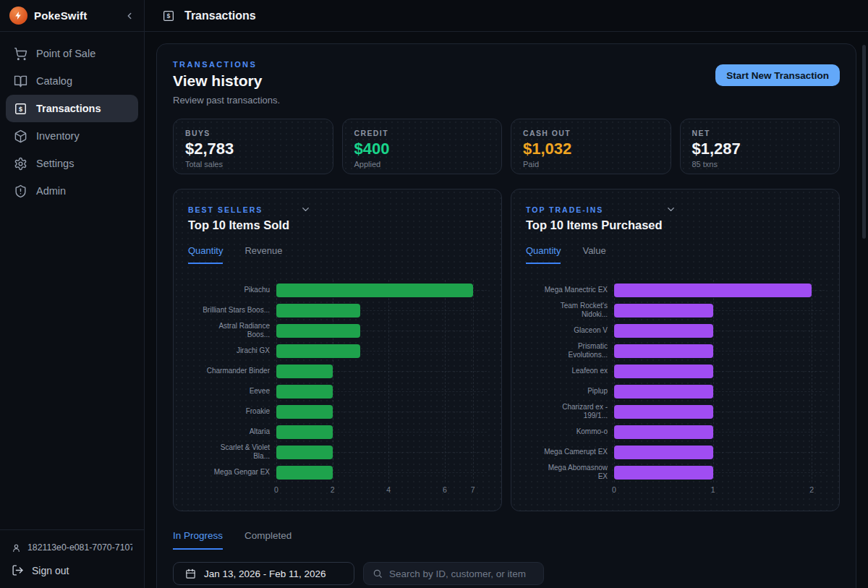  I want to click on bar-row: Jirachi GX, so click(337, 351).